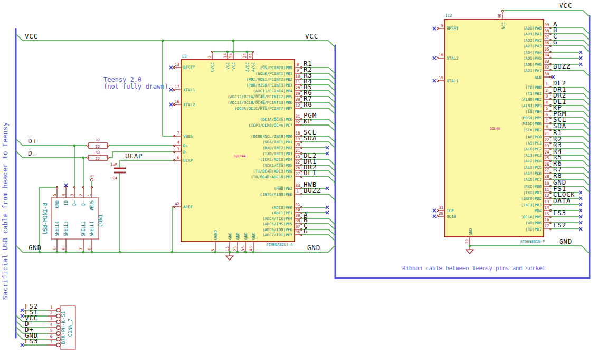  Describe the element at coordinates (298, 145) in the screenshot. I see `pin-number: 20` at that location.